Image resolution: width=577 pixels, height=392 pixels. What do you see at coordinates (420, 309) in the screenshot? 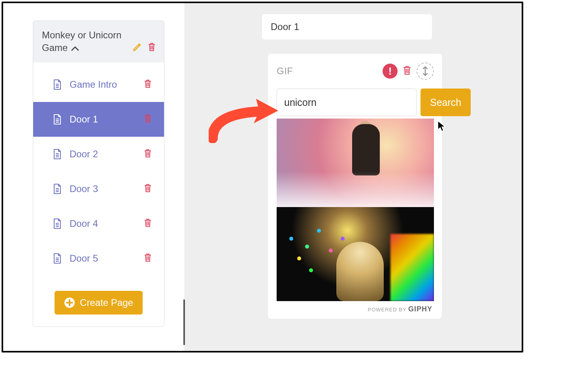
I see `giphy-logo: GIPHY` at bounding box center [420, 309].